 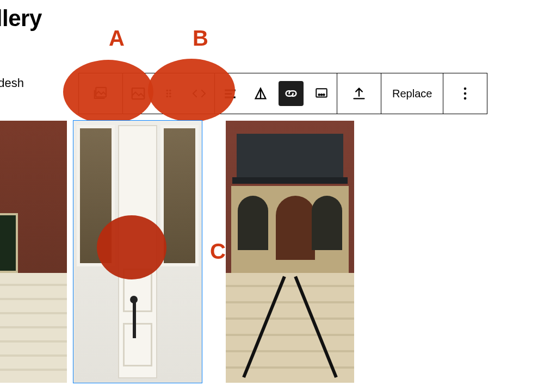 What do you see at coordinates (21, 18) in the screenshot?
I see `page-title: allery` at bounding box center [21, 18].